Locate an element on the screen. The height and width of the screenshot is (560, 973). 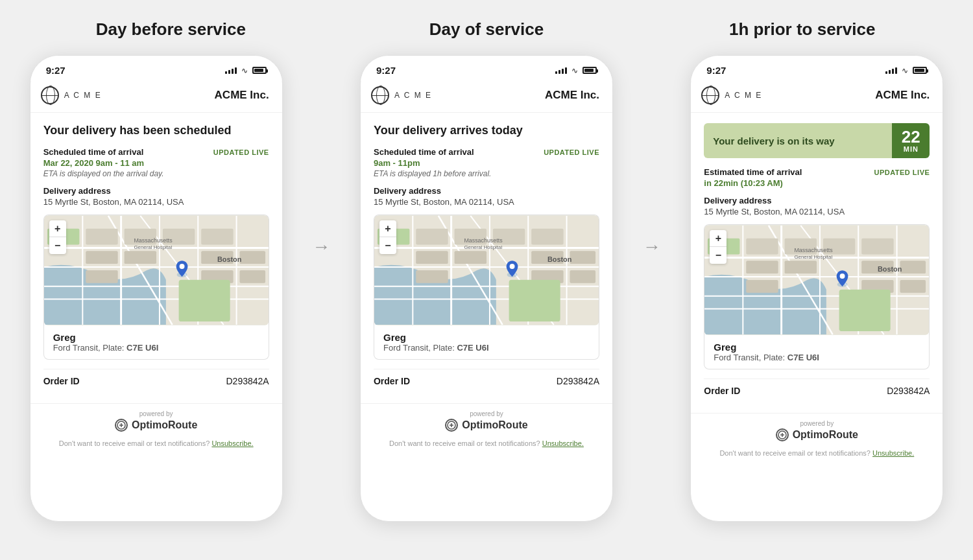
scheduled-section-2: Scheduled time of arrival UPDATED LIVE 9… is located at coordinates (486, 163).